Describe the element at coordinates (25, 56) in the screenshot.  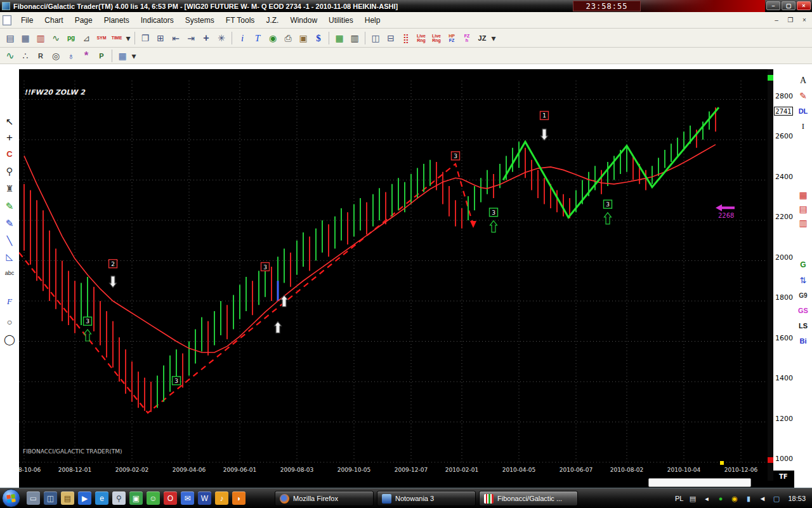
I see `dots-tool-icon: ∴` at that location.